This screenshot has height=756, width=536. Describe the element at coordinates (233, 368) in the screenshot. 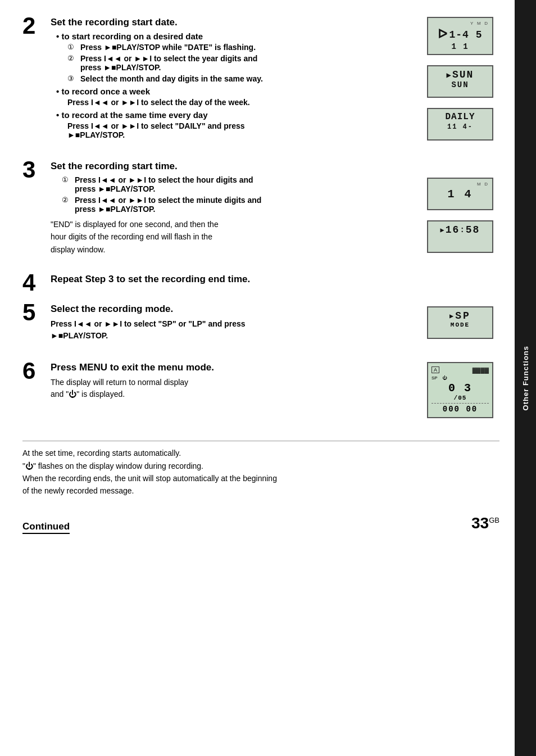

I see `step6-title: Press MENU to exit the menu mode.` at that location.